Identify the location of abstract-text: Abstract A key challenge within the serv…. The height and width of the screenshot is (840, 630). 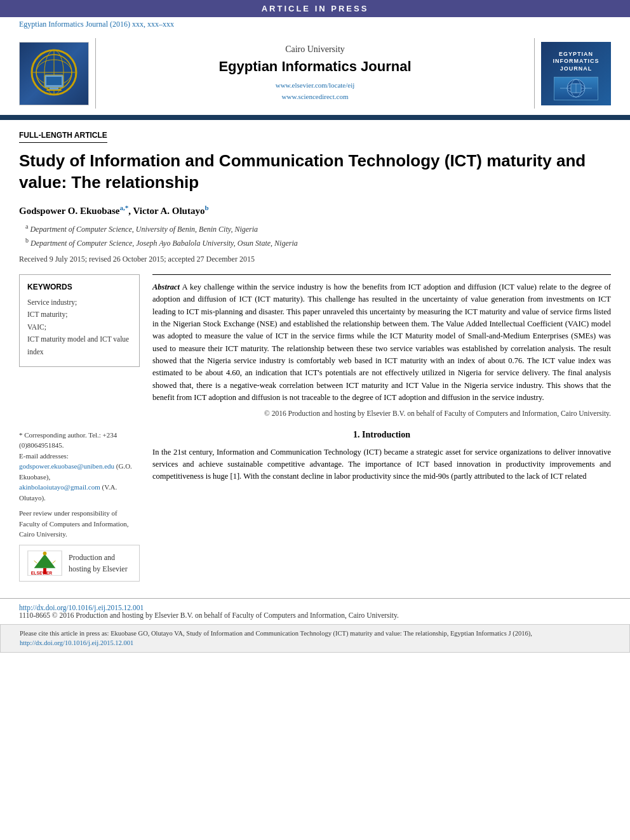
(382, 343).